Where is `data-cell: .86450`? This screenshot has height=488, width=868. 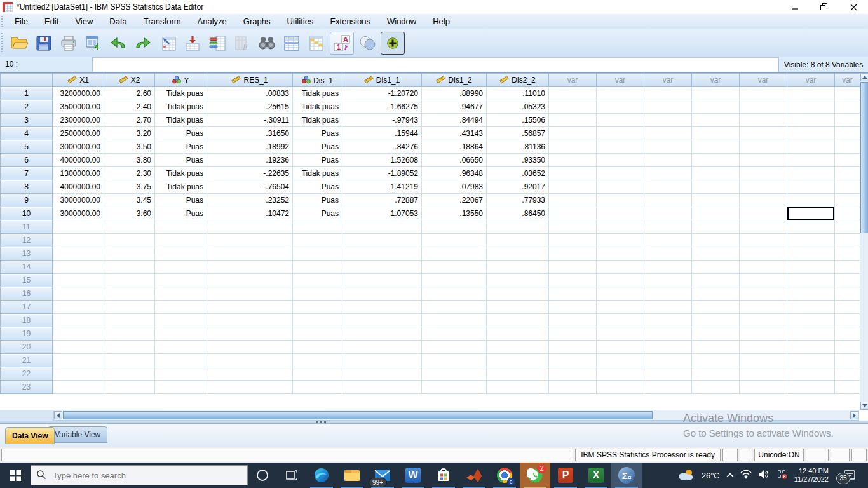 data-cell: .86450 is located at coordinates (518, 214).